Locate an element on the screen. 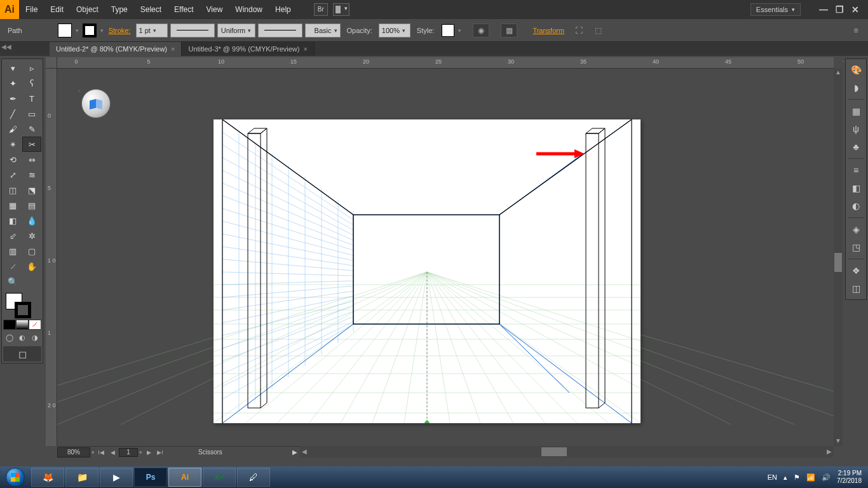  menu-help: Help is located at coordinates (283, 10).